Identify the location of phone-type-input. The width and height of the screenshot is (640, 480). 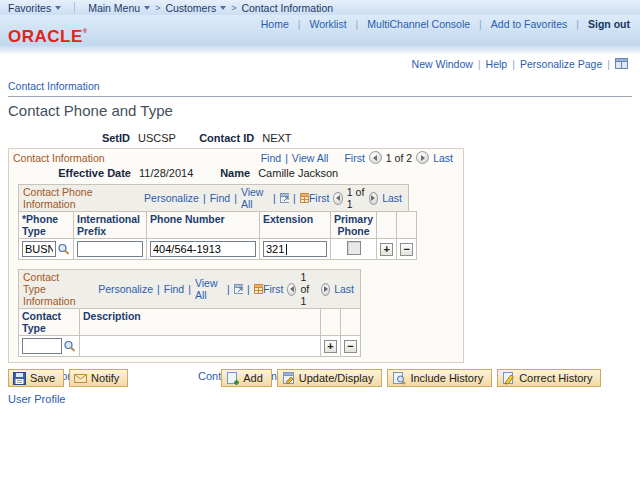
(39, 249).